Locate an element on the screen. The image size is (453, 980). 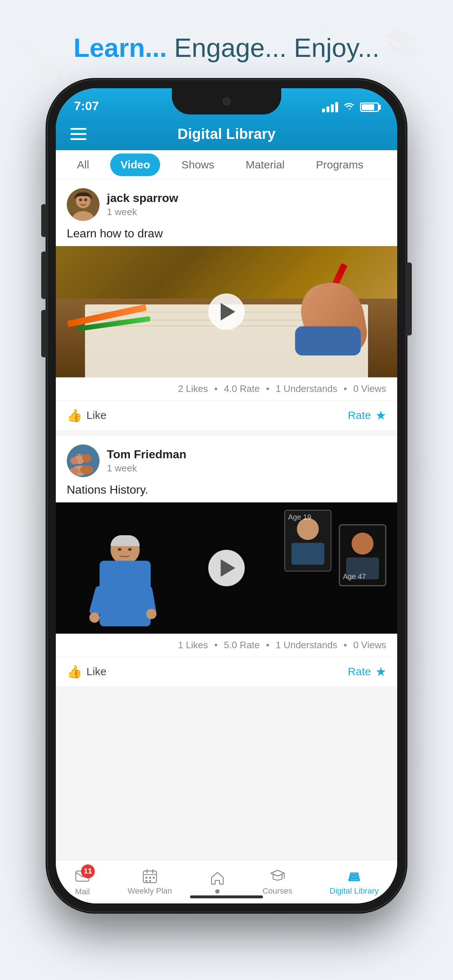
post-time-2: 1 week is located at coordinates (147, 468).